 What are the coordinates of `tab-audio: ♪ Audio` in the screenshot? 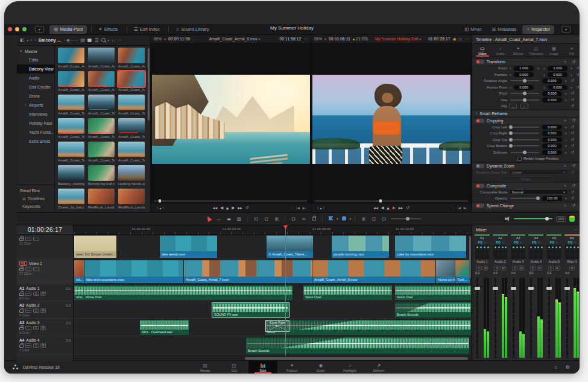 It's located at (501, 51).